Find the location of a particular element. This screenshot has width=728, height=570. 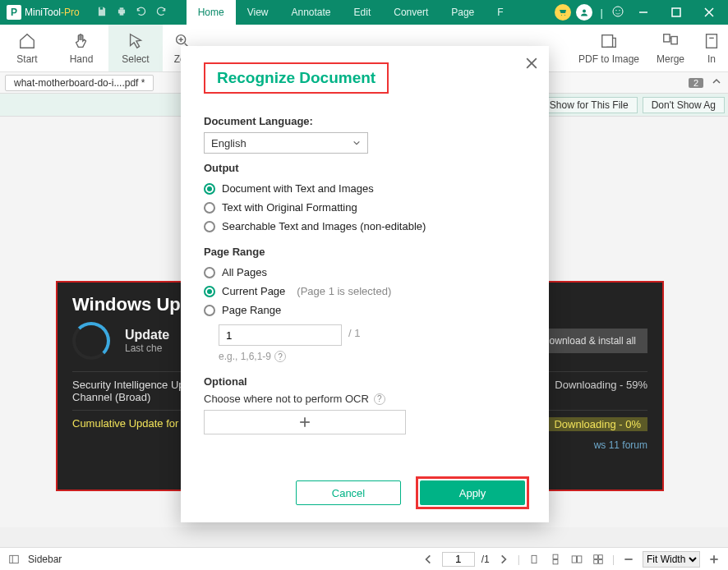

apply-button-callout: Apply is located at coordinates (472, 493).